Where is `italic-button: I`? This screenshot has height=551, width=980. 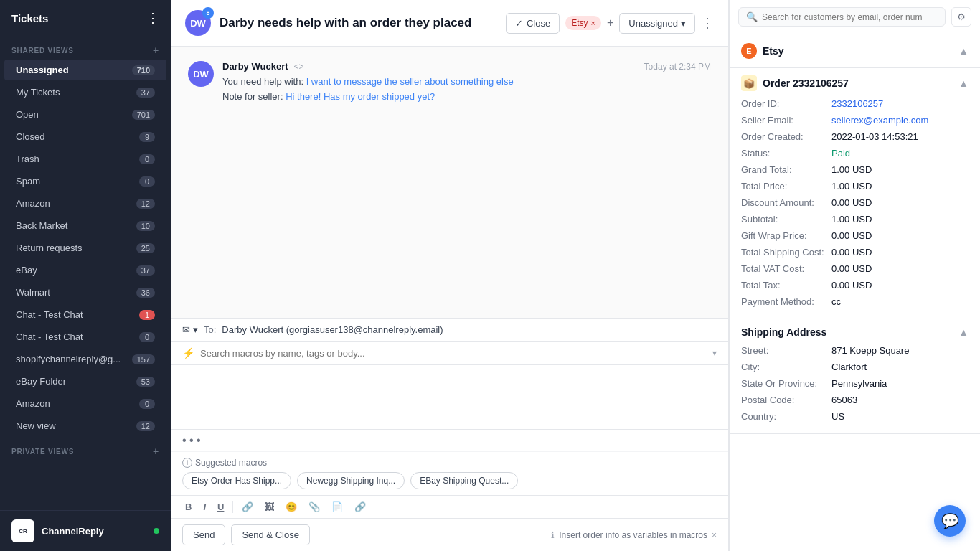
italic-button: I is located at coordinates (204, 507).